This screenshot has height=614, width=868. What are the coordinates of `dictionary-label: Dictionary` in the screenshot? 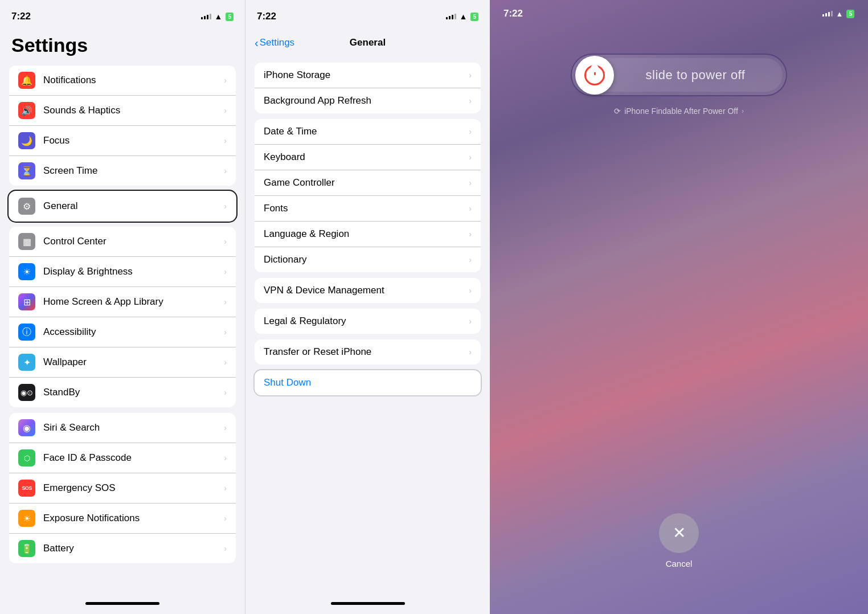 It's located at (366, 260).